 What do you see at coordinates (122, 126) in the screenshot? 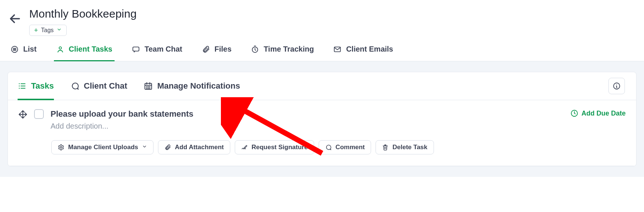
I see `task-description-input: Add description...` at bounding box center [122, 126].